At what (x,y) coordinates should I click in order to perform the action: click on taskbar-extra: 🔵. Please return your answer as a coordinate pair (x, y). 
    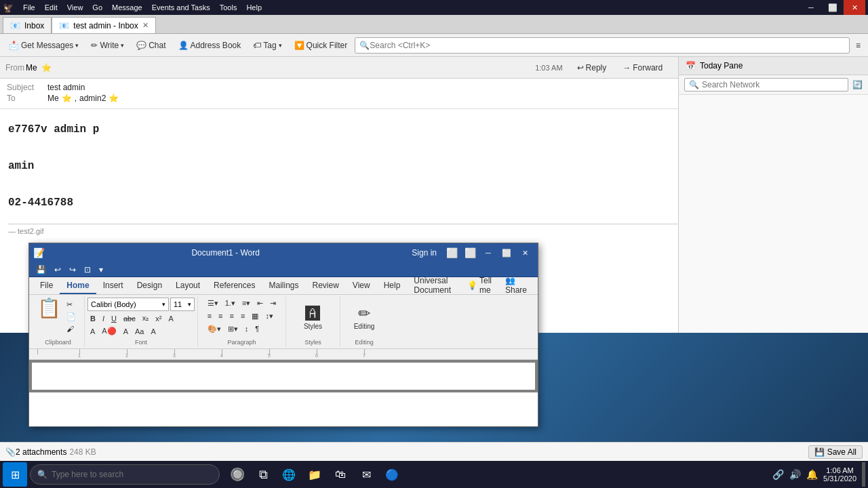
    Looking at the image, I should click on (392, 474).